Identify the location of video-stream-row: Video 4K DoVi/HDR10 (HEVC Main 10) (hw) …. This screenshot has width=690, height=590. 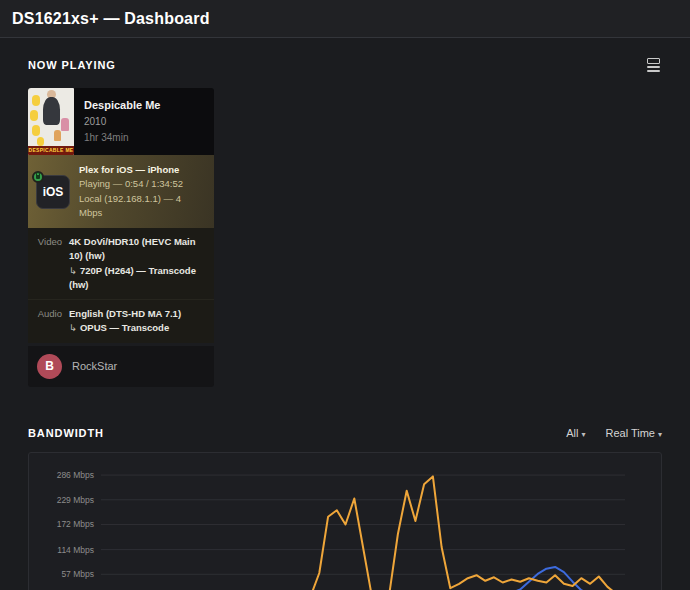
(121, 264).